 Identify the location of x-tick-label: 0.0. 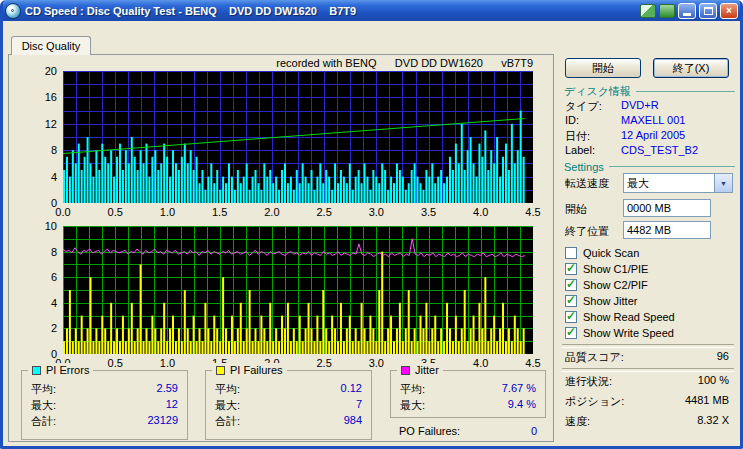
(63, 212).